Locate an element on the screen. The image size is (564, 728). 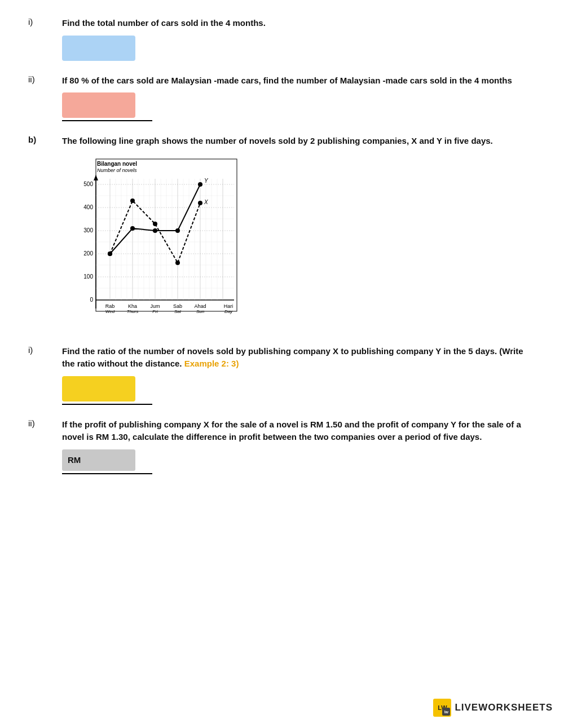
question-part-bii: ii) If the profit of publishing company … is located at coordinates (282, 447).